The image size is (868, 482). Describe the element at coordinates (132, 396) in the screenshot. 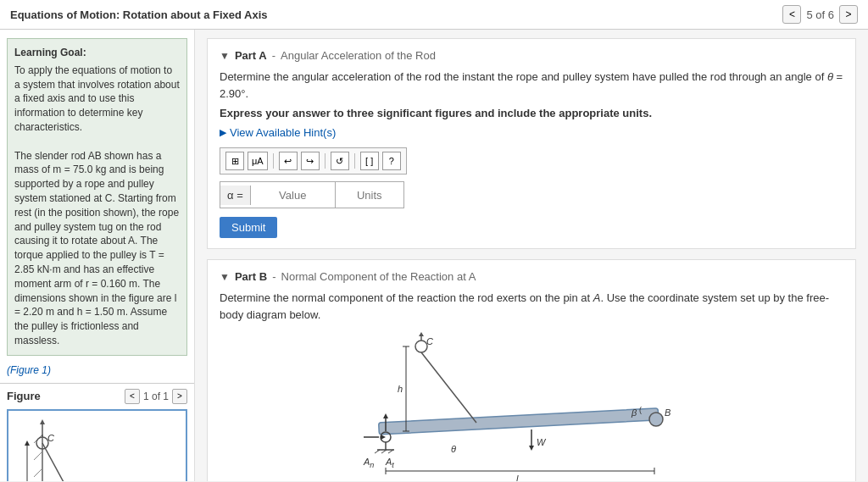

I see `figure-nav-prev: <` at that location.